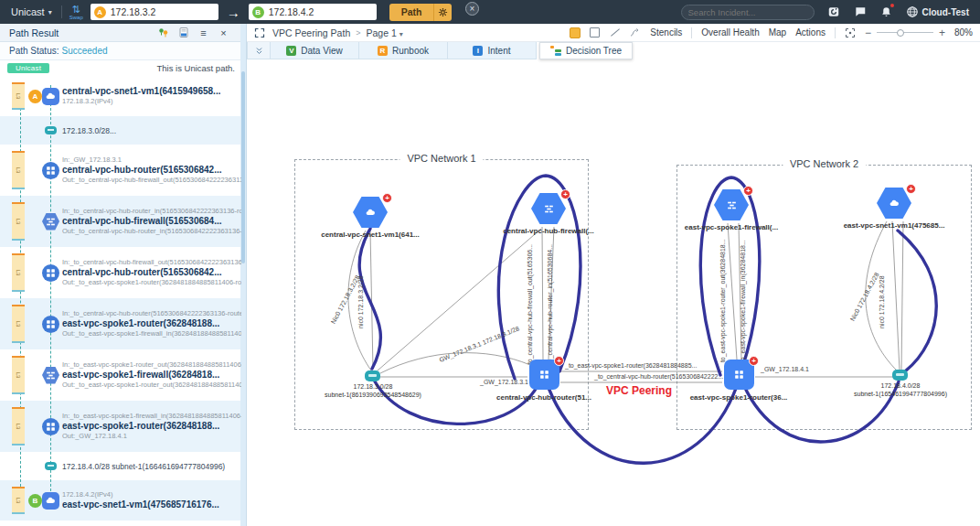 The image size is (980, 526). What do you see at coordinates (122, 51) in the screenshot?
I see `path-status-row: Path Status: Succeeded` at bounding box center [122, 51].